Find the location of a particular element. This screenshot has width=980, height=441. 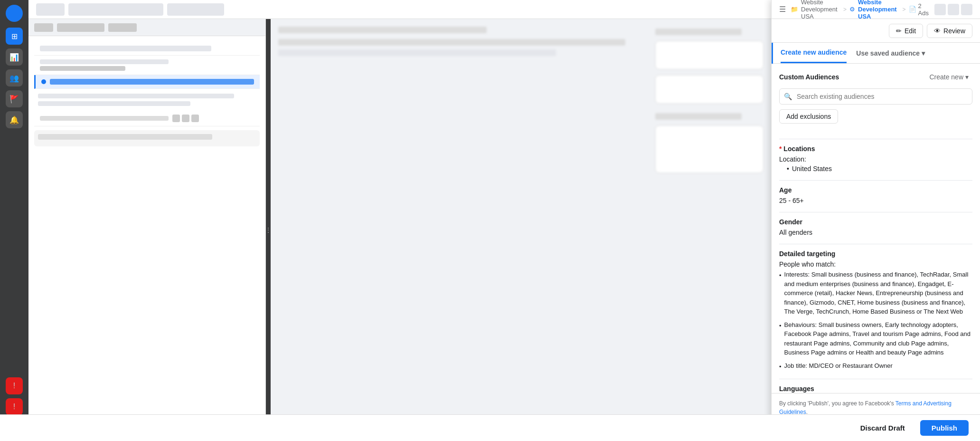

discard-label: Discard Draft is located at coordinates (883, 428).